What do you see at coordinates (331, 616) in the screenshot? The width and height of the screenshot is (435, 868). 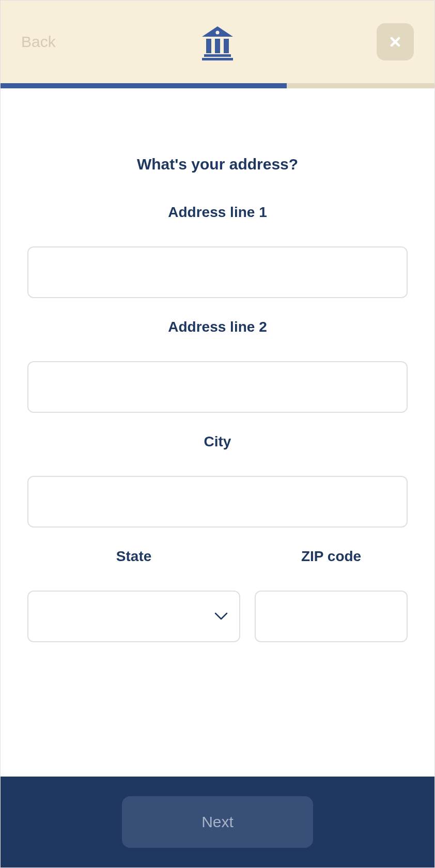 I see `zip-input` at bounding box center [331, 616].